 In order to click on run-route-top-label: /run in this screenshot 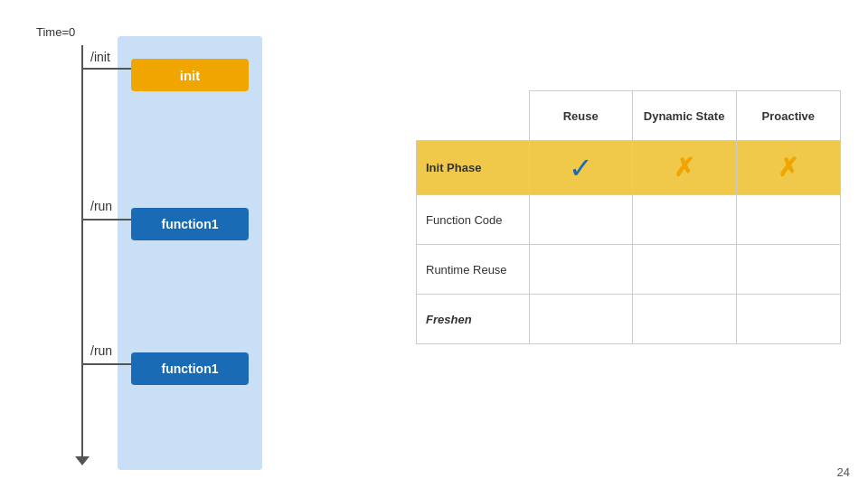, I will do `click(101, 206)`.